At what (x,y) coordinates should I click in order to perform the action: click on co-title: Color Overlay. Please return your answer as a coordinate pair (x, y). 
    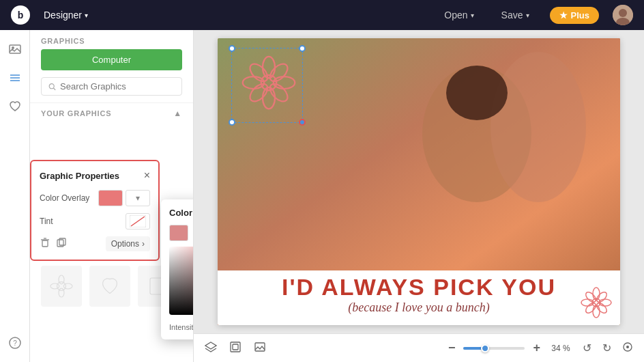
    Looking at the image, I should click on (181, 213).